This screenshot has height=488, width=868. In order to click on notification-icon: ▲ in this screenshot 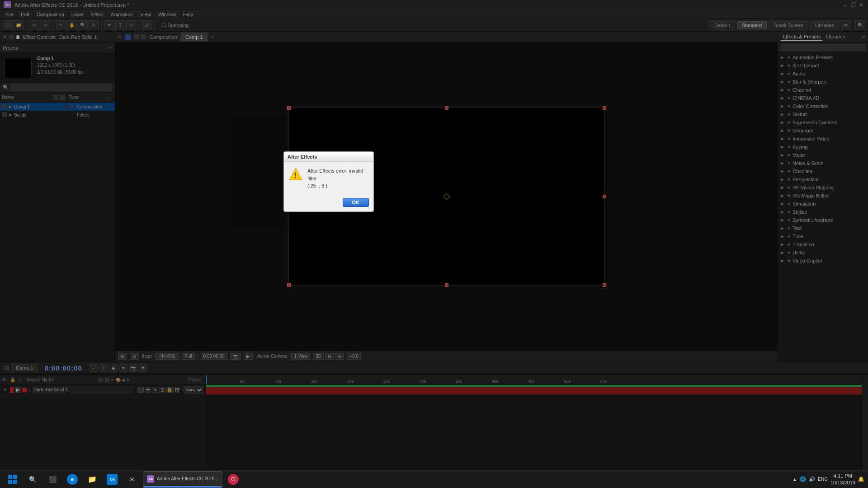, I will do `click(795, 479)`.